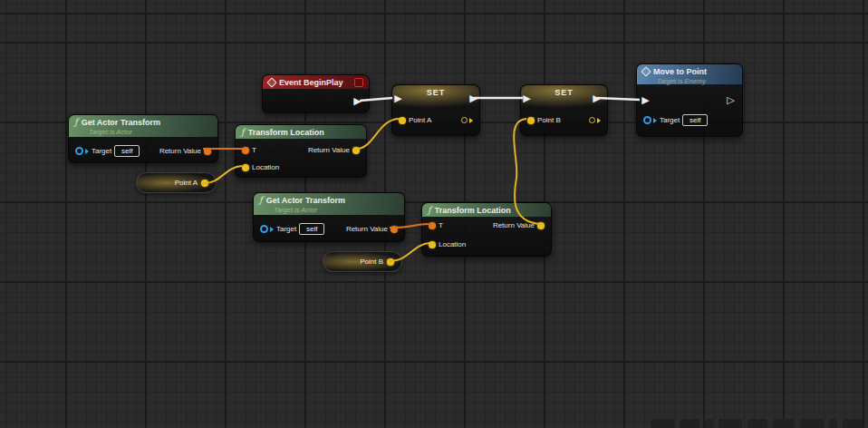 Image resolution: width=868 pixels, height=428 pixels. What do you see at coordinates (436, 111) in the screenshot?
I see `node-set-point-a: SET ▶ ▶ Point A` at bounding box center [436, 111].